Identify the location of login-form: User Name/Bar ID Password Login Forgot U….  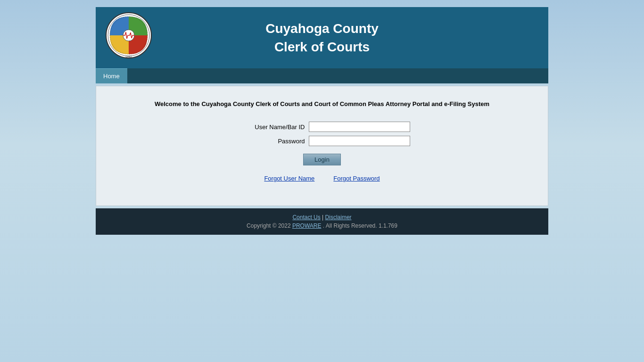
(322, 152).